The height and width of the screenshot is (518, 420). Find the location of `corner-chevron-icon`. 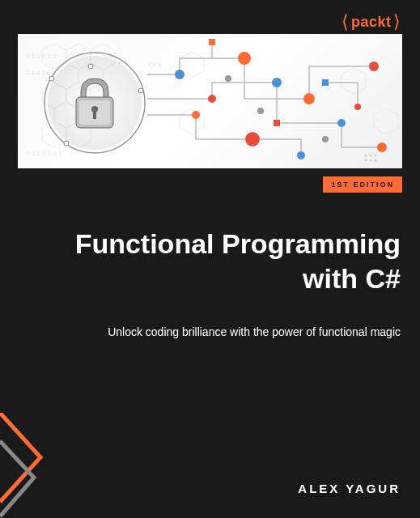

corner-chevron-icon is located at coordinates (32, 465).